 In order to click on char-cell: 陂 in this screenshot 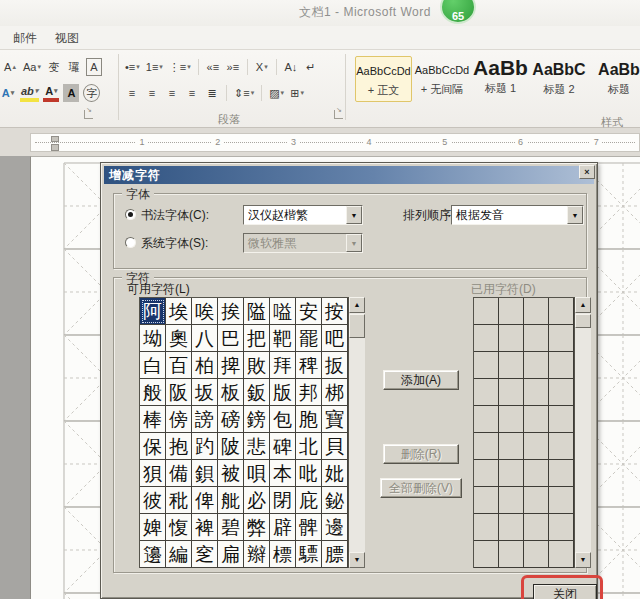, I will do `click(231, 446)`.